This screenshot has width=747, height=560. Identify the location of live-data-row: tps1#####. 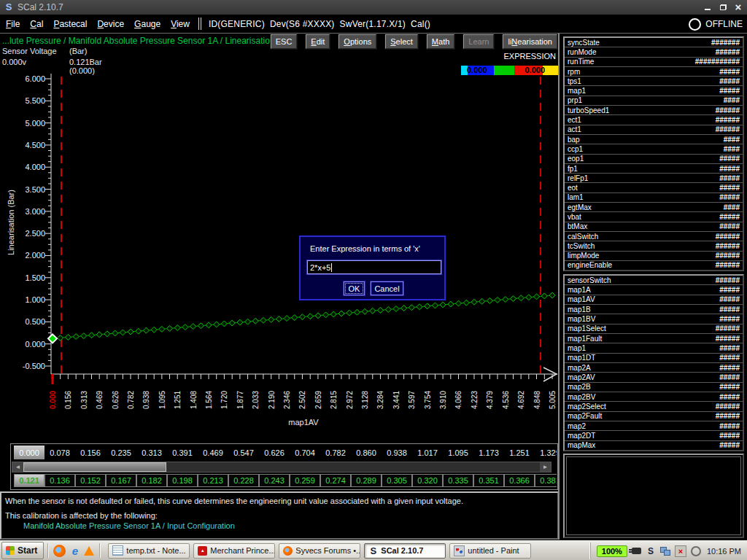
(654, 82).